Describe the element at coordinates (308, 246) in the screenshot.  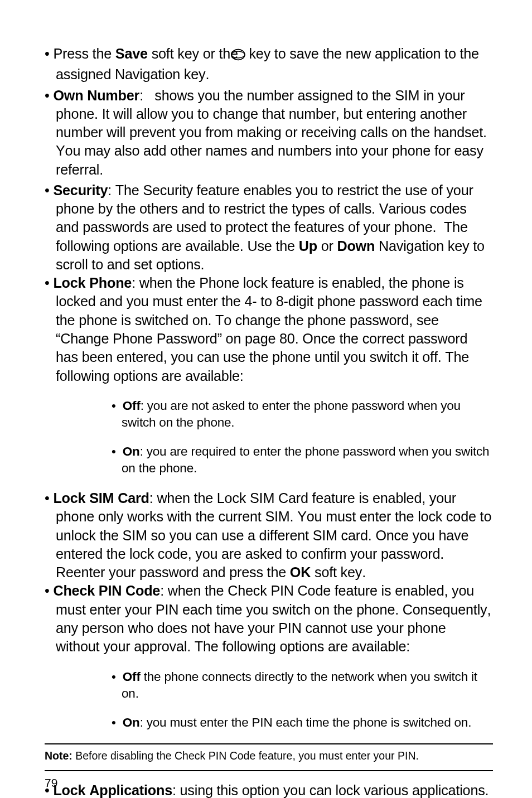
I see `bold-text: Up` at that location.